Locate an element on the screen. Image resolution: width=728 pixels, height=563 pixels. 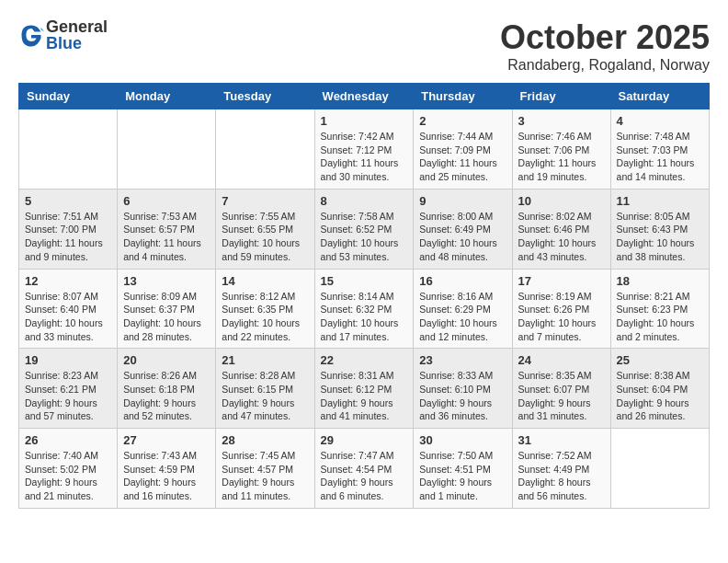
calendar-cell: 1Sunrise: 7:42 AMSunset: 7:12 PMDaylight… is located at coordinates (364, 149).